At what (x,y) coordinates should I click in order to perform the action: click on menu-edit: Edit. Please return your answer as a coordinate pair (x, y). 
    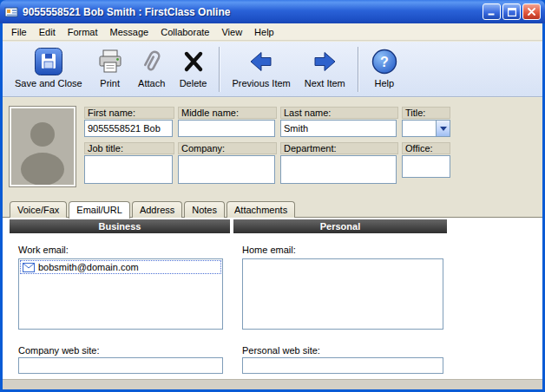
    Looking at the image, I should click on (47, 32).